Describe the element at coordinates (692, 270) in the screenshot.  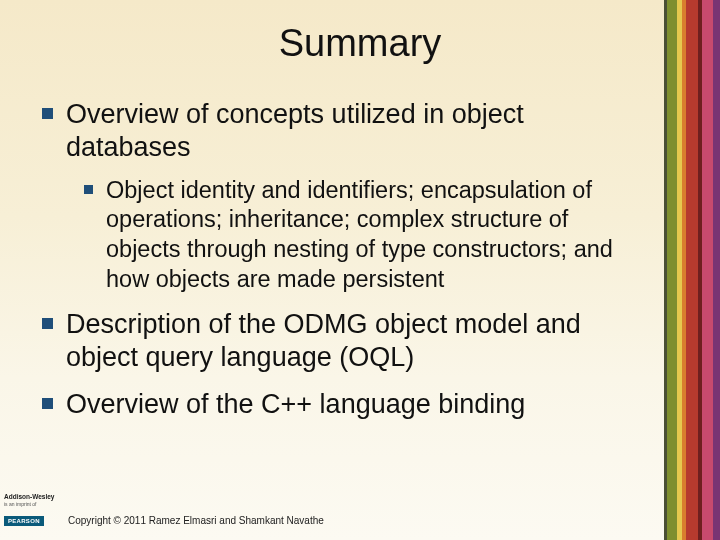
I see `decorative-stripes` at that location.